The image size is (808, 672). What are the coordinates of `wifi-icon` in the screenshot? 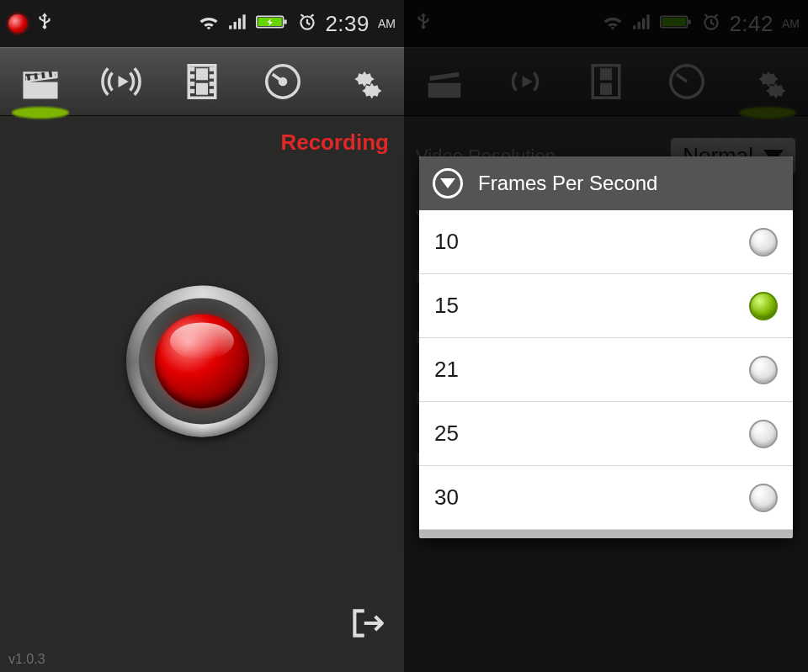 It's located at (209, 24).